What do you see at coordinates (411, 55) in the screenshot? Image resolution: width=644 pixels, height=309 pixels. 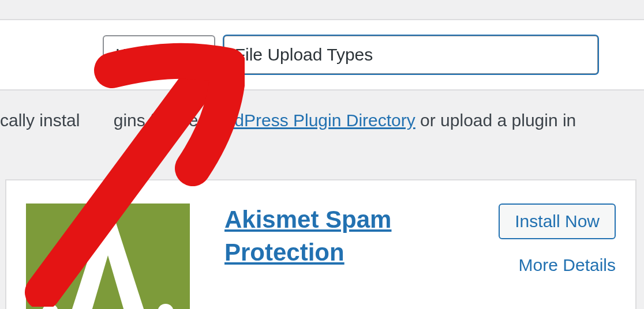 I see `plugin-search-input` at bounding box center [411, 55].